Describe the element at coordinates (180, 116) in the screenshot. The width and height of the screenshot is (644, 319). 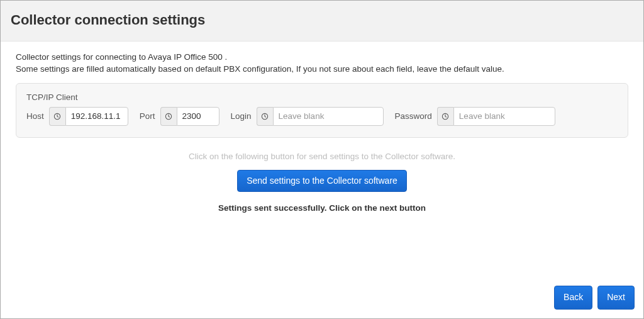
I see `port-field-group: Port` at that location.